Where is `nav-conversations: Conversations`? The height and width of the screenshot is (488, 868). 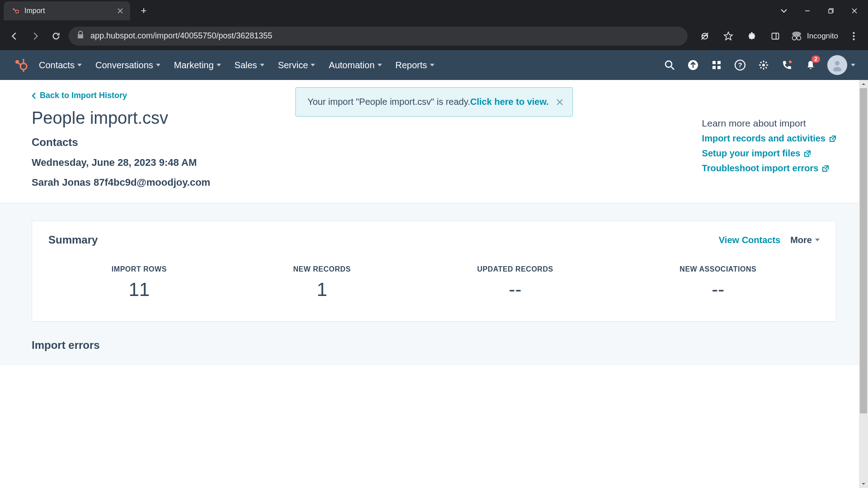
nav-conversations: Conversations is located at coordinates (128, 65).